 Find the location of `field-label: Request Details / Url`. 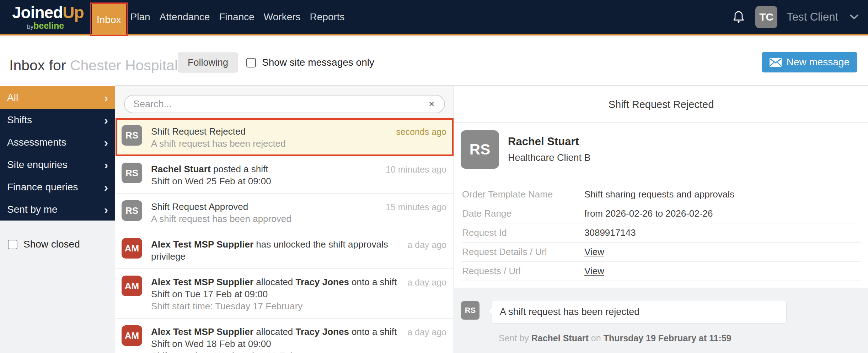

field-label: Request Details / Url is located at coordinates (519, 252).